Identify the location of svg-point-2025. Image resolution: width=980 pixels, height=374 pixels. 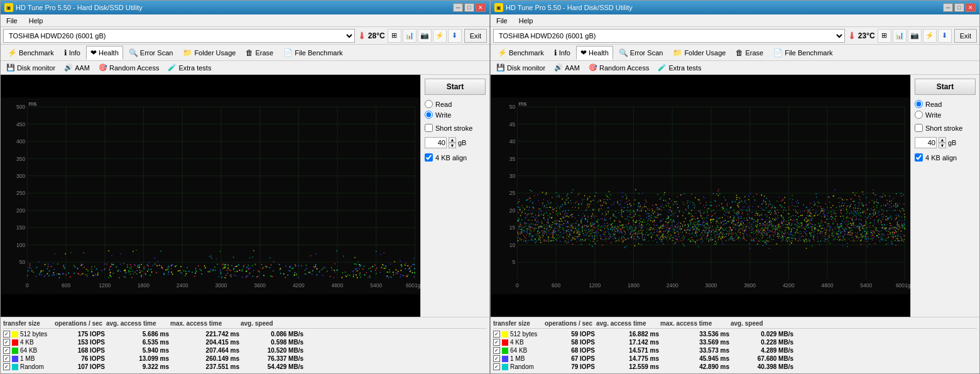
(830, 228).